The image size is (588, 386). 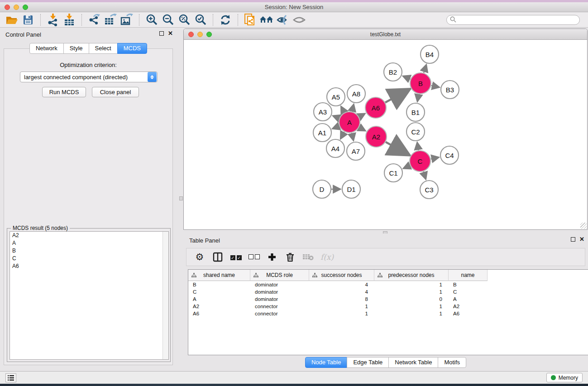 I want to click on cell-shared-name: B, so click(x=219, y=285).